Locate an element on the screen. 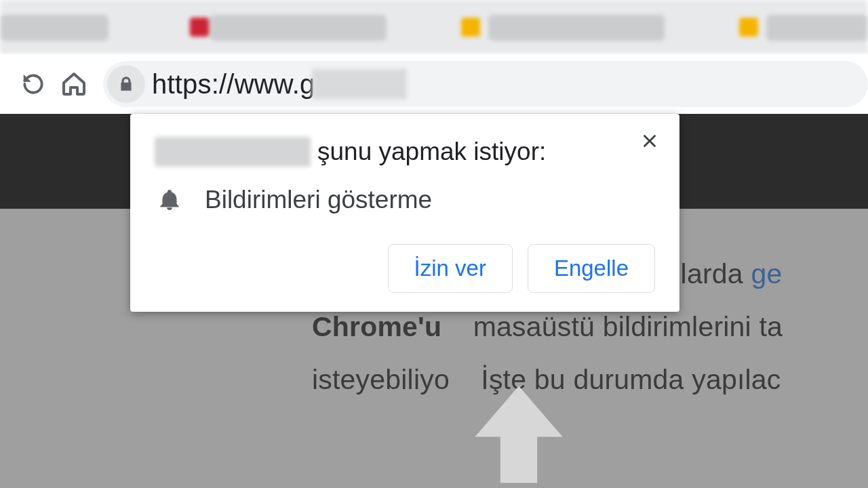 The width and height of the screenshot is (868, 488). reload-icon is located at coordinates (33, 84).